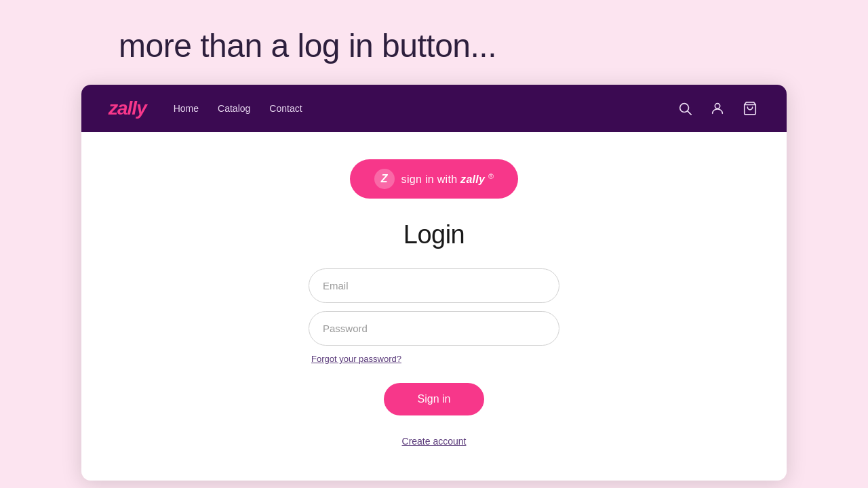 This screenshot has height=488, width=868. I want to click on zally-signin-button: Z sign in with zally ®, so click(434, 179).